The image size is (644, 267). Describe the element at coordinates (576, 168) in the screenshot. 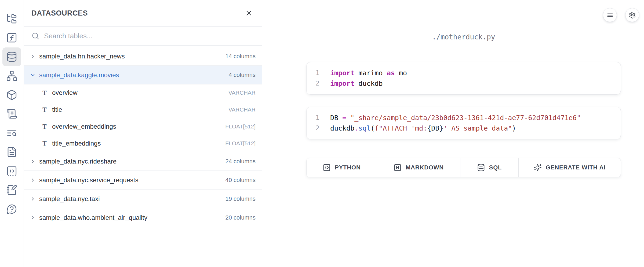

I see `add-cell-button-label: GENERATE WITH AI` at that location.